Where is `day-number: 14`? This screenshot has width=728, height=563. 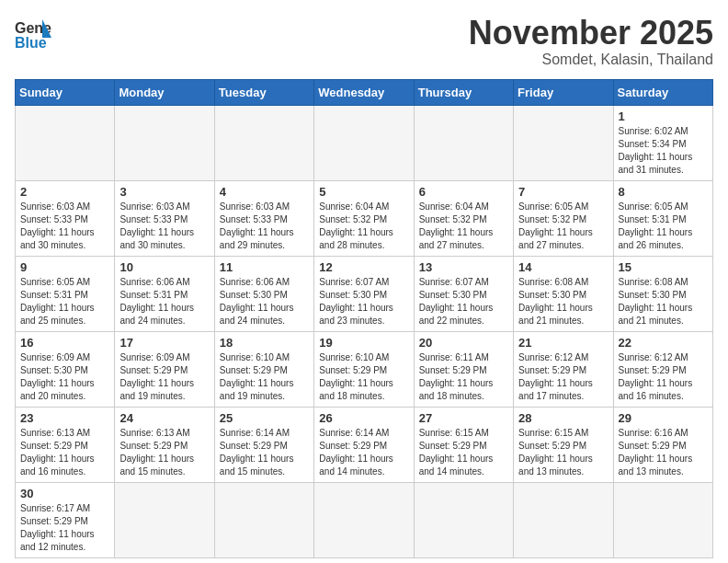
day-number: 14 is located at coordinates (563, 267).